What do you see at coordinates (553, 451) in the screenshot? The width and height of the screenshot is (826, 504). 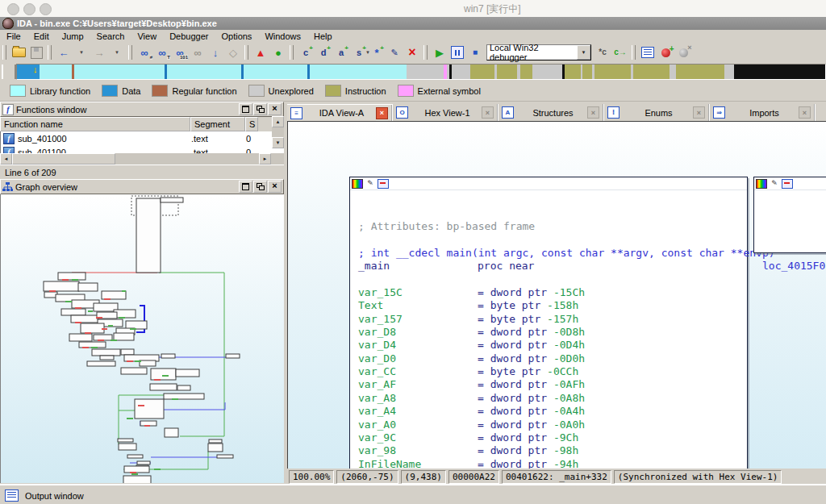 I see `stack-var-line: var_98= dword ptr -98h` at bounding box center [553, 451].